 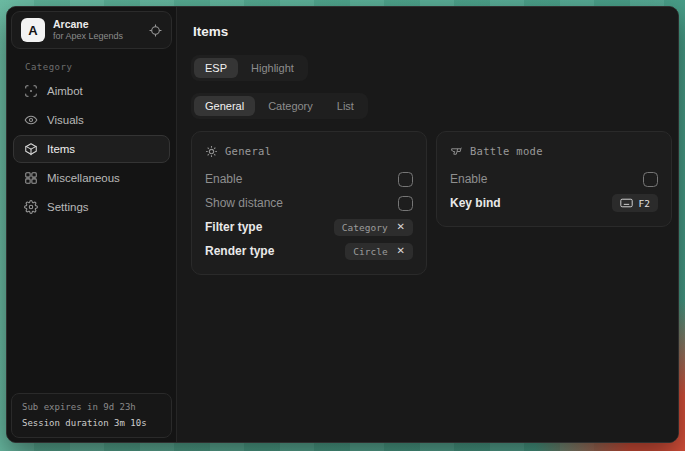 What do you see at coordinates (309, 227) in the screenshot?
I see `setting-row-filter-type: Filter typeCategory✕` at bounding box center [309, 227].